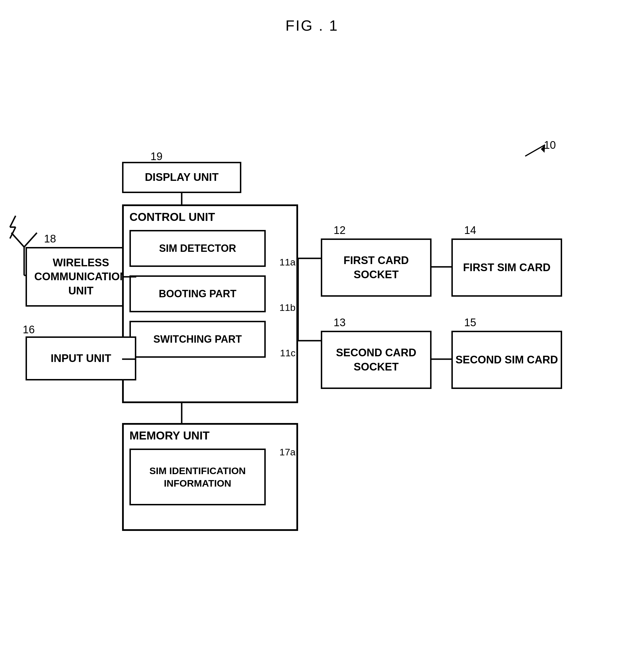 The height and width of the screenshot is (672, 624). I want to click on second-card-socket-box: SECOND CARD SOCKET, so click(376, 360).